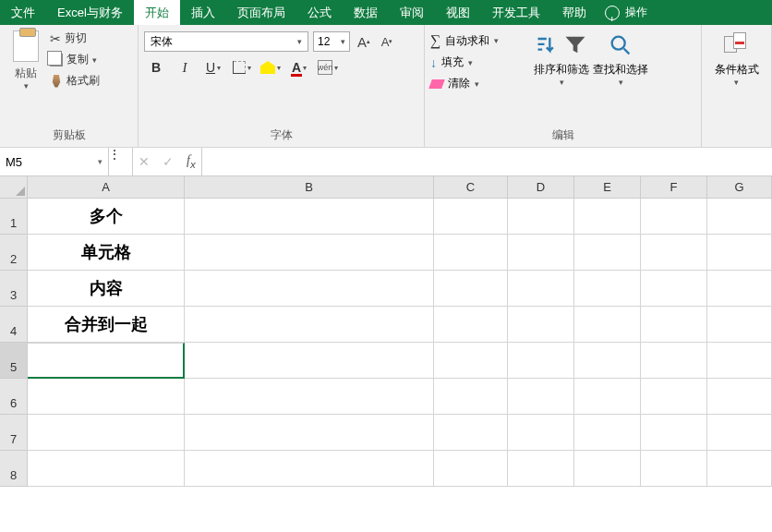 This screenshot has width=772, height=532. What do you see at coordinates (541, 216) in the screenshot?
I see `cell-D1` at bounding box center [541, 216].